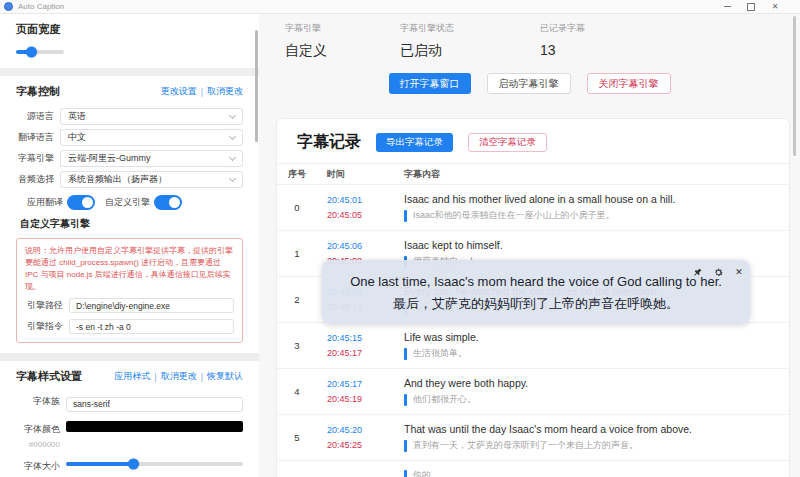 The image size is (800, 477). I want to click on target-language-value: 中文, so click(77, 138).